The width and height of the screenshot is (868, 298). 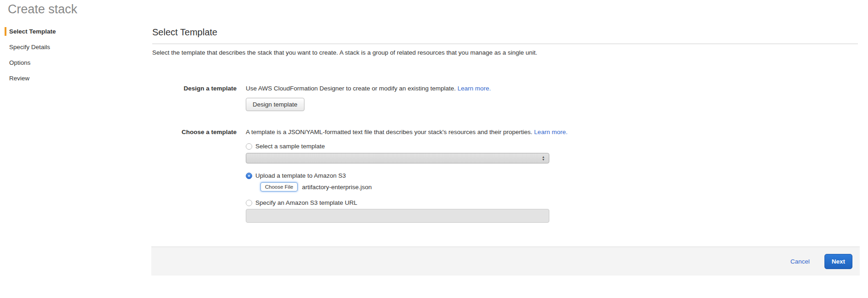 I want to click on cancel-link: Cancel, so click(x=800, y=262).